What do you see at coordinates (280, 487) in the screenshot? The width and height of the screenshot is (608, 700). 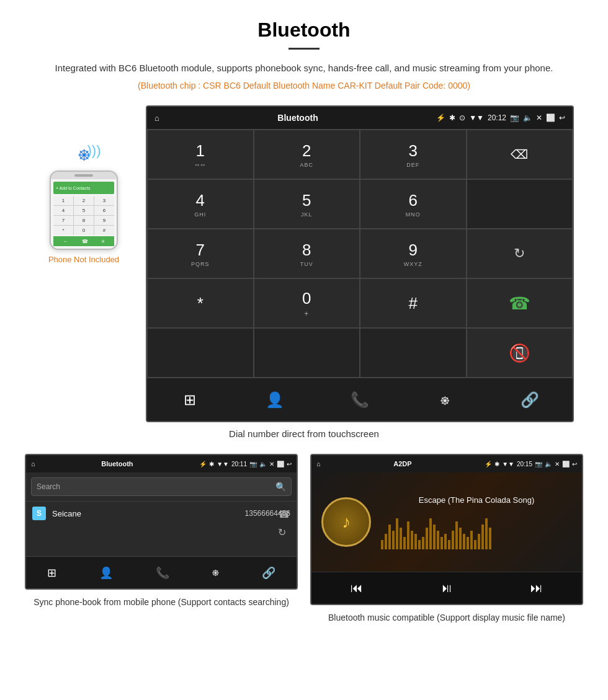 I see `pb-search-icon: 🔍` at bounding box center [280, 487].